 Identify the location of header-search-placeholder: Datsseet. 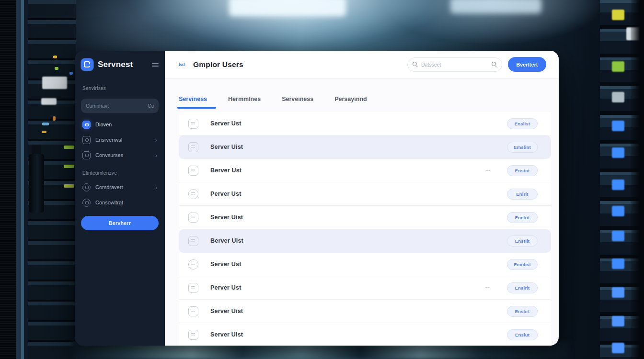
(431, 65).